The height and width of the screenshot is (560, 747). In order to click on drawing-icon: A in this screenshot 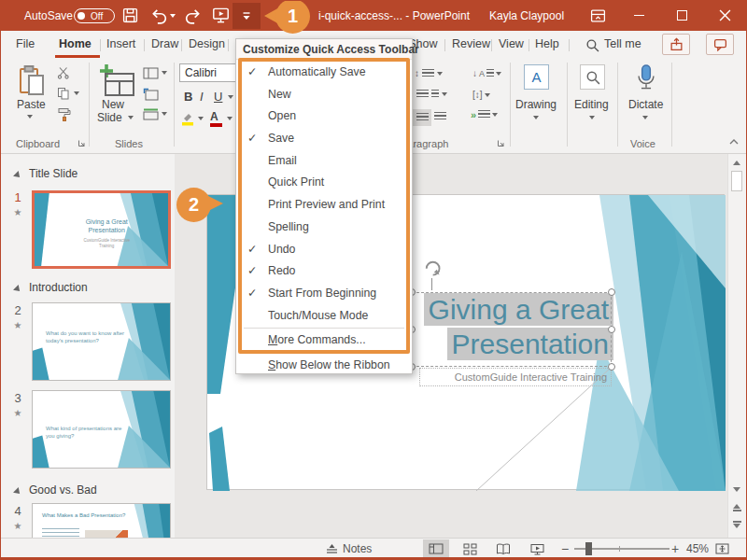, I will do `click(536, 77)`.